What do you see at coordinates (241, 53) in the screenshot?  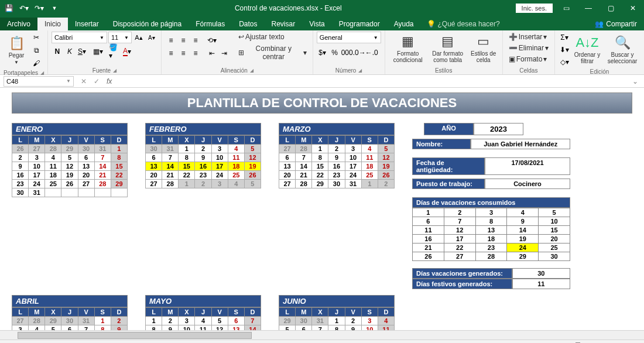 I see `merge-icon: ⊞` at bounding box center [241, 53].